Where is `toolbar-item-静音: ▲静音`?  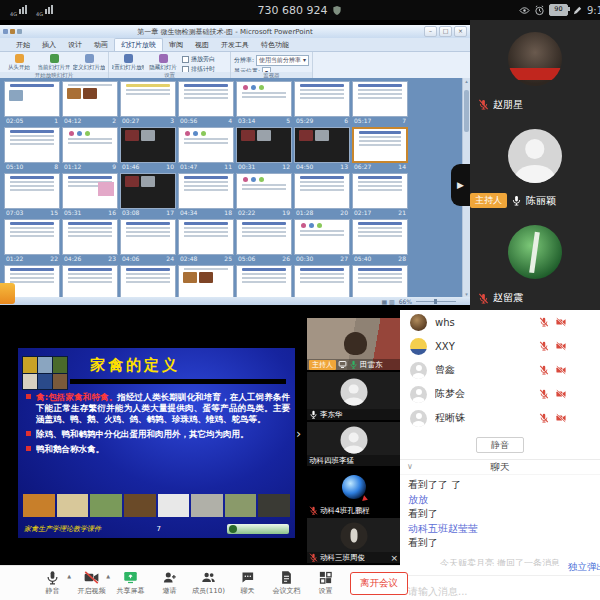
toolbar-item-静音: ▲静音 is located at coordinates (52, 583).